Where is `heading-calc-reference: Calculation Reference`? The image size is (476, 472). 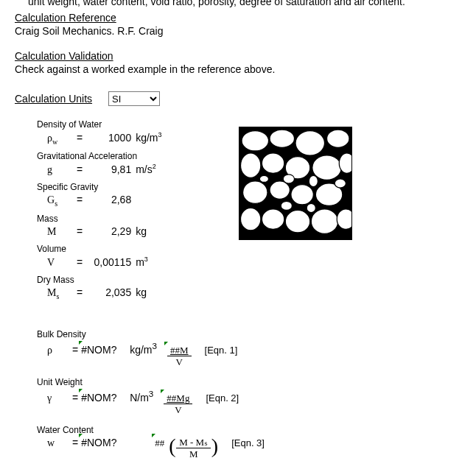 heading-calc-reference: Calculation Reference is located at coordinates (238, 18).